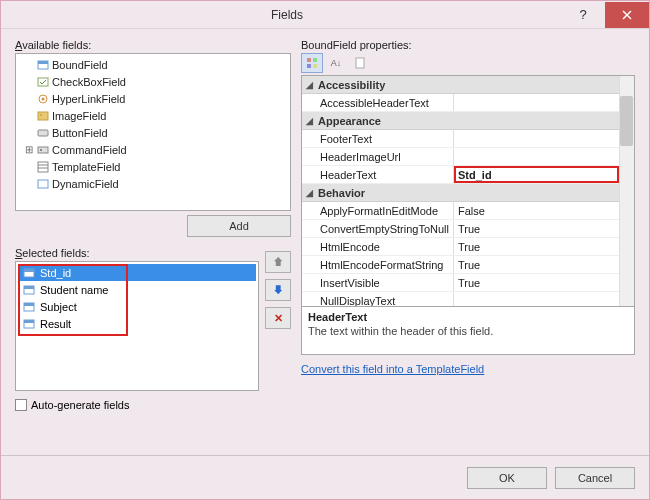 Image resolution: width=650 pixels, height=500 pixels. I want to click on list-item: Result, so click(137, 324).